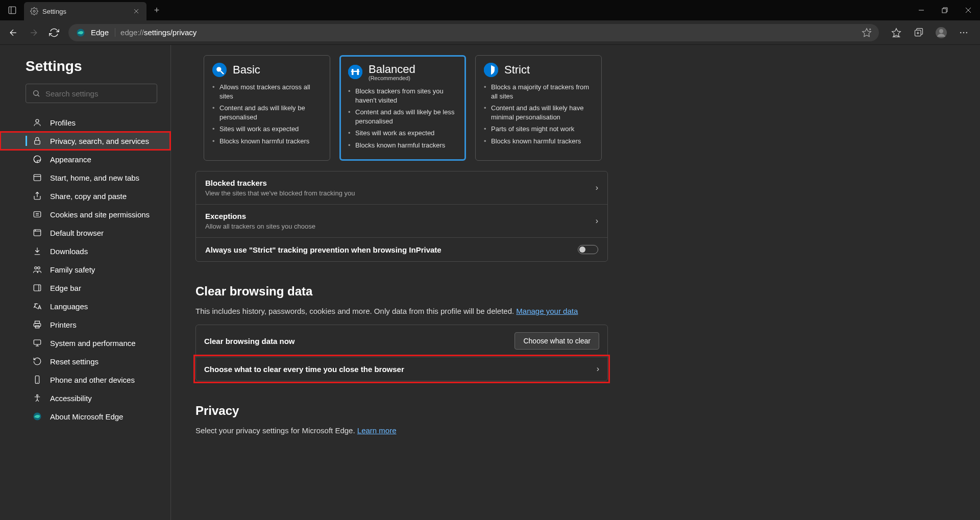 The width and height of the screenshot is (980, 520). What do you see at coordinates (85, 11) in the screenshot?
I see `browser-tab: Settings` at bounding box center [85, 11].